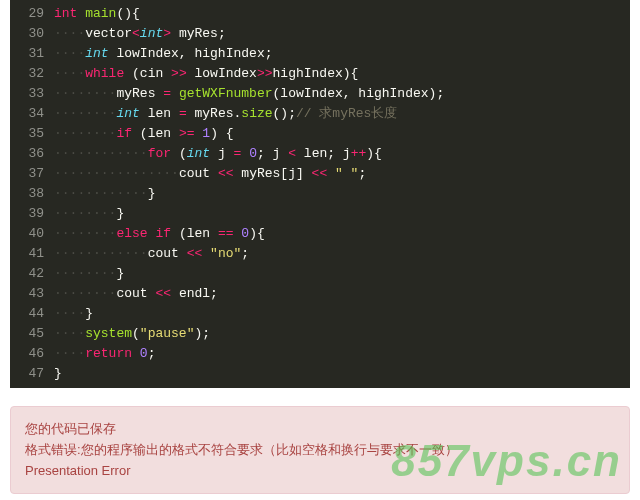  What do you see at coordinates (320, 254) in the screenshot?
I see `code-line: 41············cout << "no";` at bounding box center [320, 254].